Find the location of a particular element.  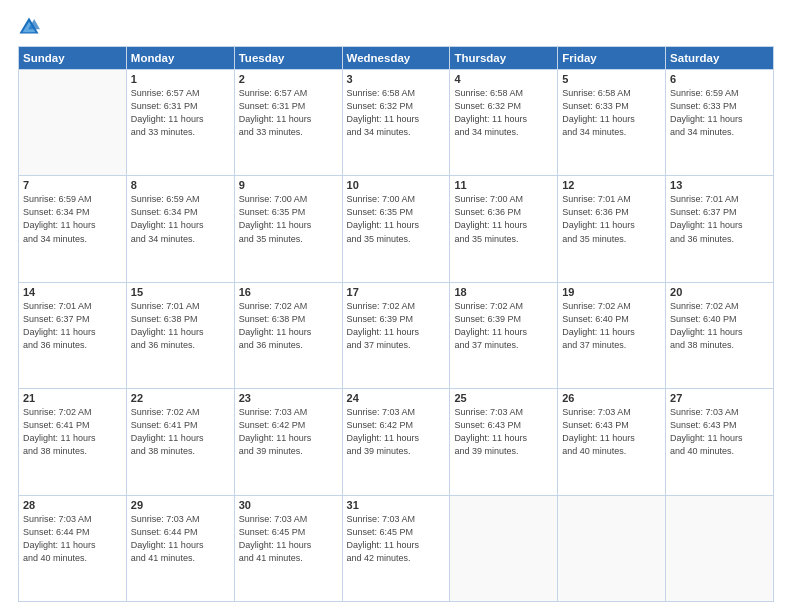

calendar-day: 4Sunrise: 6:58 AMSunset: 6:32 PMDaylight… is located at coordinates (504, 123).